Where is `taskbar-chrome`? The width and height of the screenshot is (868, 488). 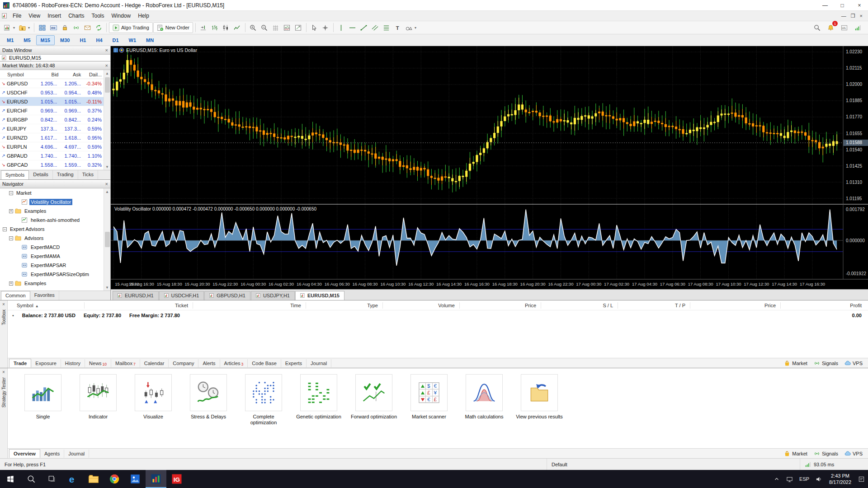
taskbar-chrome is located at coordinates (114, 479).